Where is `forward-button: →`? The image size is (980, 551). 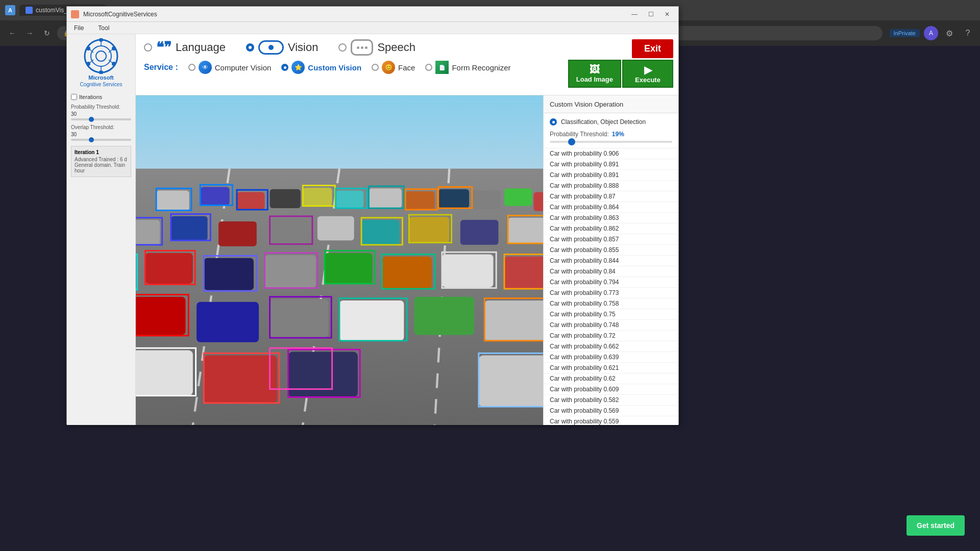 forward-button: → is located at coordinates (30, 33).